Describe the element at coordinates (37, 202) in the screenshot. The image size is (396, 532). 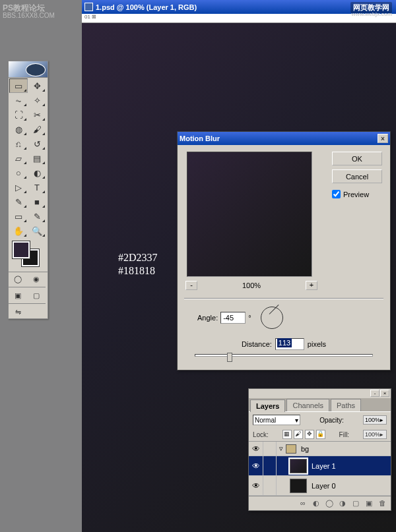
I see `tool-shape: ■` at that location.